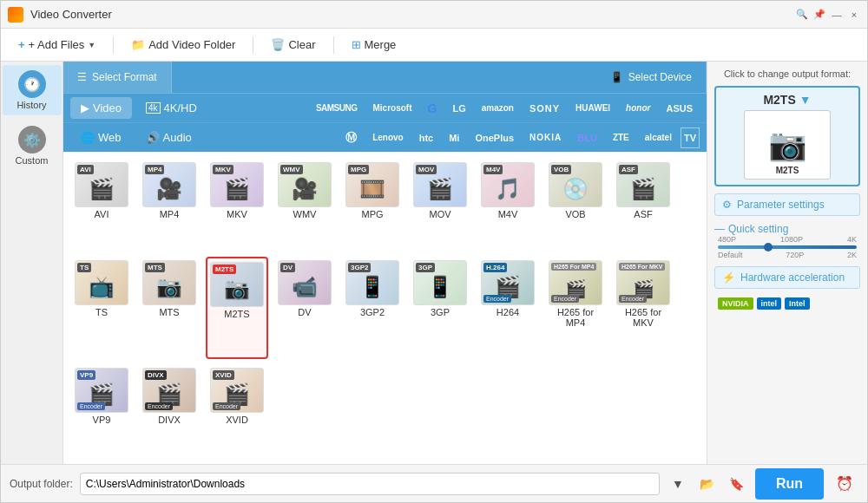  I want to click on avi-label: AVI, so click(102, 214).